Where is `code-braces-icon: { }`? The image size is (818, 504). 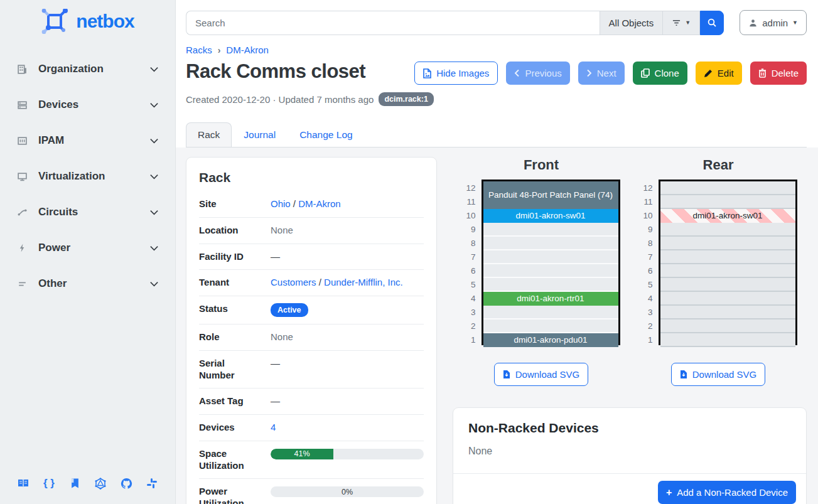 code-braces-icon: { } is located at coordinates (49, 483).